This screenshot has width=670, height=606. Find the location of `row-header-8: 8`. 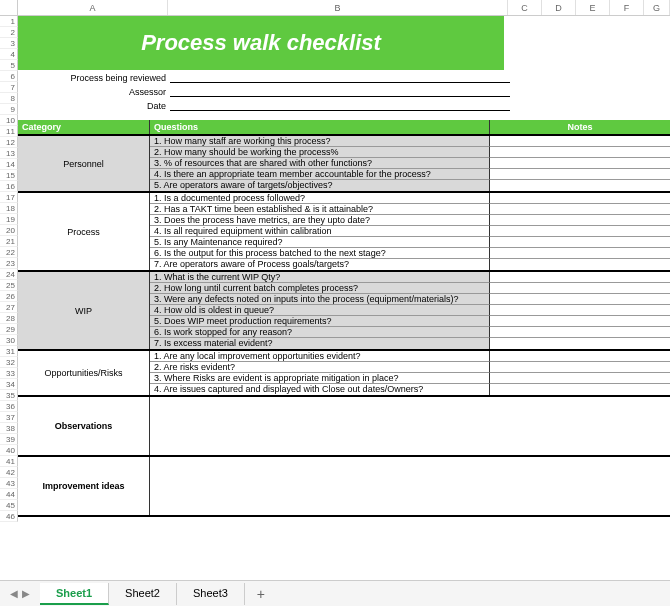

row-header-8: 8 is located at coordinates (9, 98).